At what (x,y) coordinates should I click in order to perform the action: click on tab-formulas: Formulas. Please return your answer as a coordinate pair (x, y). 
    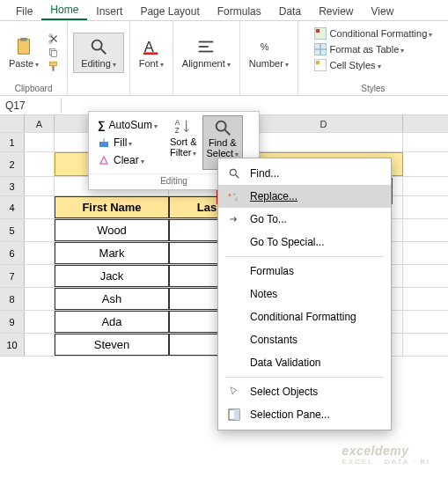
    Looking at the image, I should click on (239, 11).